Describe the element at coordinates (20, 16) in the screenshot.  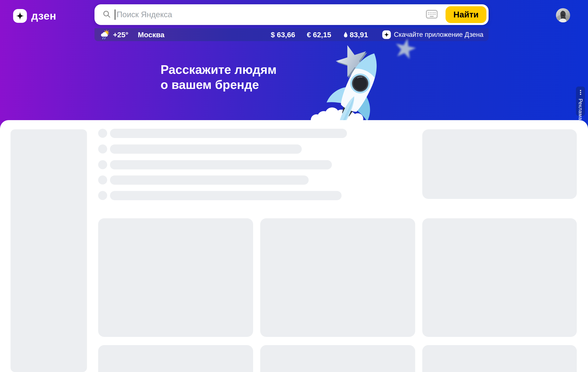
I see `dzen-star-icon` at that location.